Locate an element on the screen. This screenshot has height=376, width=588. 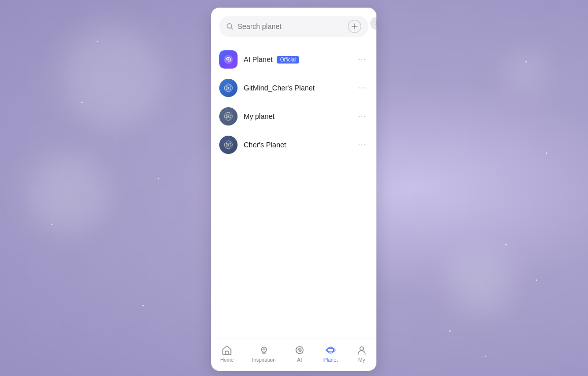
planet-name-gitmind: GitMind_Cher's Planet is located at coordinates (279, 88).